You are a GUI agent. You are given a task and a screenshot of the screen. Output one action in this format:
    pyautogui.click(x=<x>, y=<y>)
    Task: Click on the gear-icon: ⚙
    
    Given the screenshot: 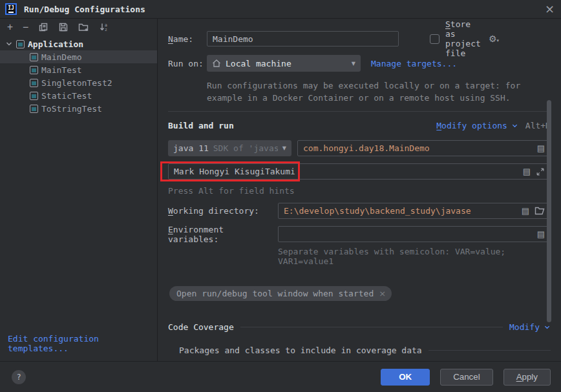 What is the action you would take?
    pyautogui.click(x=492, y=39)
    